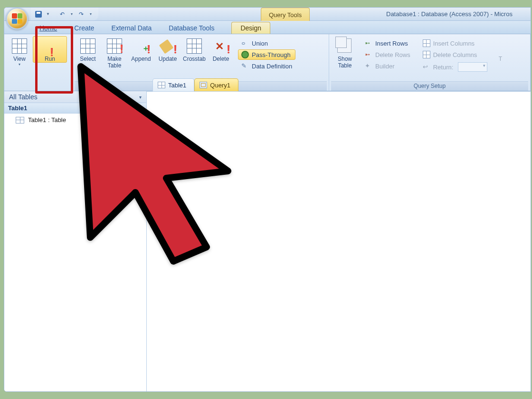  Describe the element at coordinates (454, 44) in the screenshot. I see `insert-columns-label: Insert Columns` at that location.